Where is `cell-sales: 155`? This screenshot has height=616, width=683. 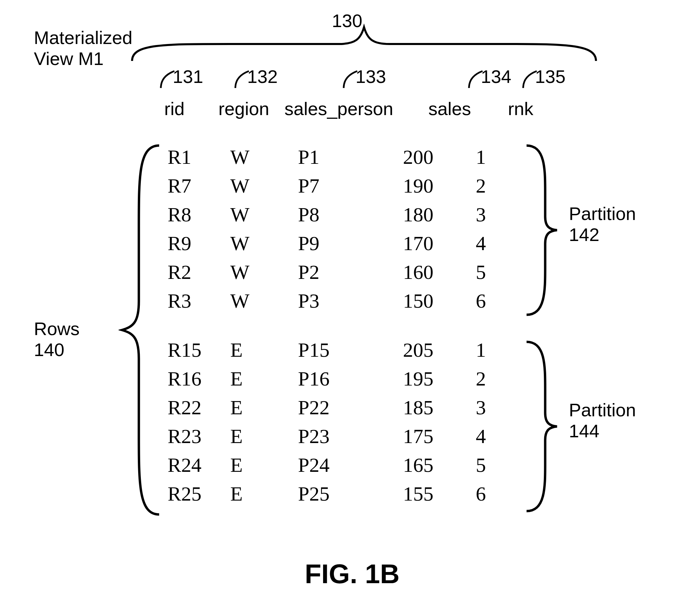
cell-sales: 155 is located at coordinates (440, 494).